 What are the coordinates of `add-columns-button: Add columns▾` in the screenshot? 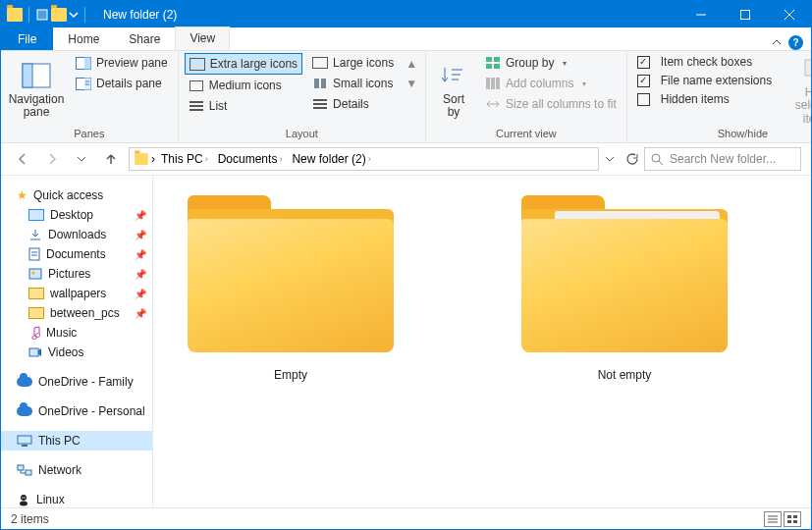 It's located at (551, 83).